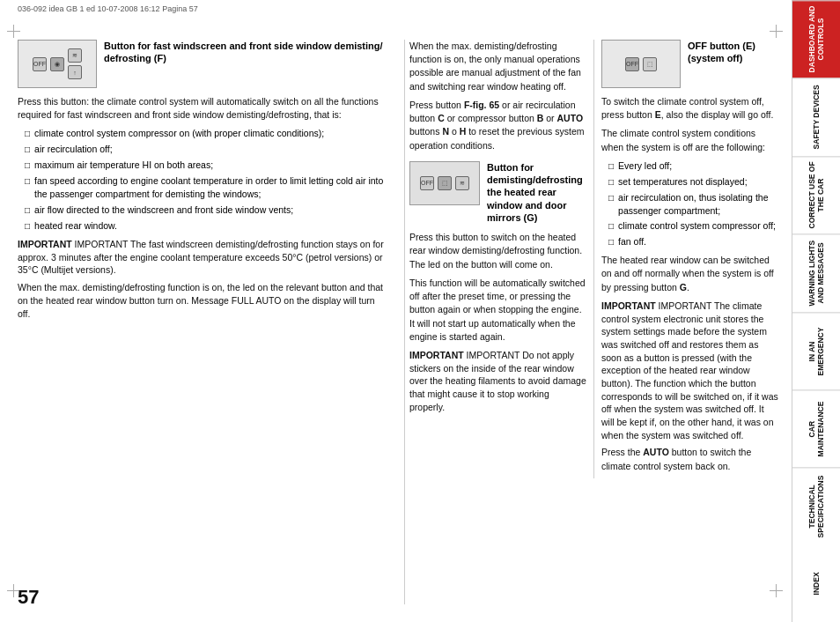 This screenshot has height=622, width=840. What do you see at coordinates (690, 274) in the screenshot?
I see `heated-rear-text: The heated rear window can be switched o…` at bounding box center [690, 274].